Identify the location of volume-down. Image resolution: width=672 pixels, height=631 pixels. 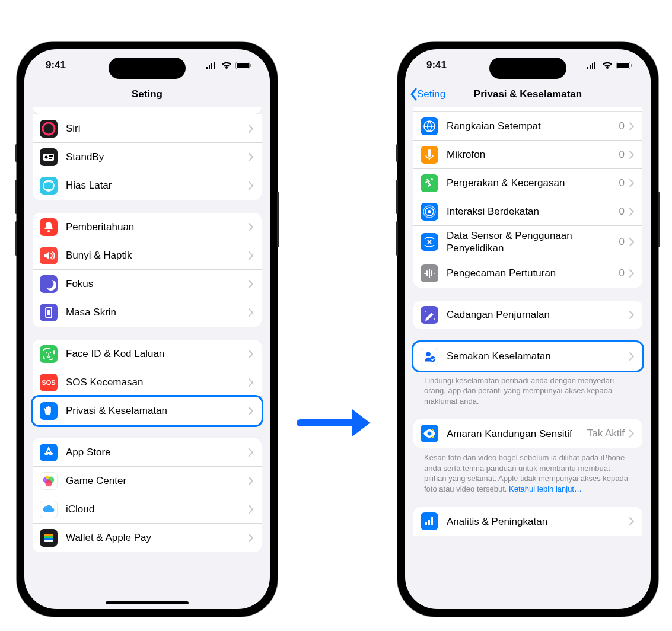
(17, 238).